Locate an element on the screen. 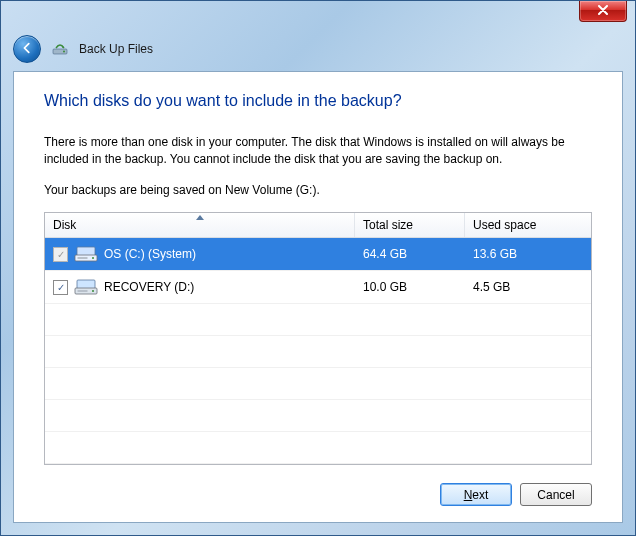 This screenshot has width=636, height=536. column-header-used: Used space is located at coordinates (528, 225).